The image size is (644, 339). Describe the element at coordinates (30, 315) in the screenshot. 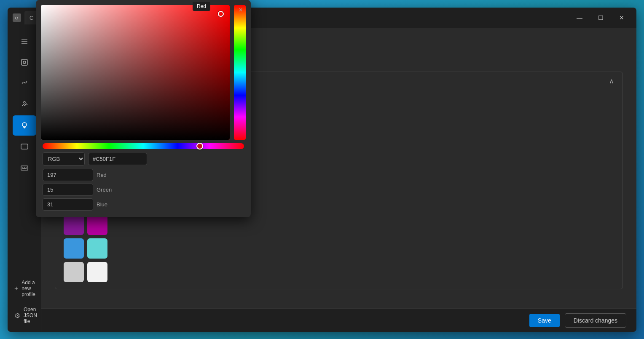

I see `open-json-label: Open JSON file` at that location.